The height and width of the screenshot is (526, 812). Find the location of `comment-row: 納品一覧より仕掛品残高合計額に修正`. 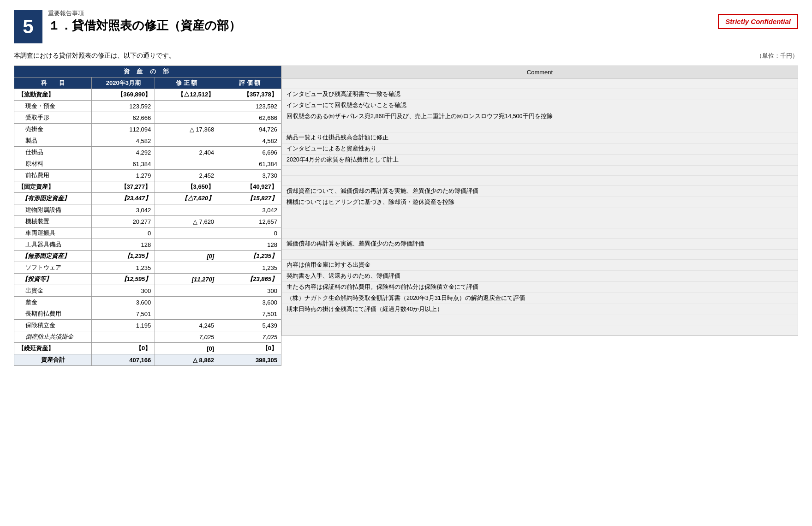

comment-row: 納品一覧より仕掛品残高合計額に修正 is located at coordinates (540, 138).